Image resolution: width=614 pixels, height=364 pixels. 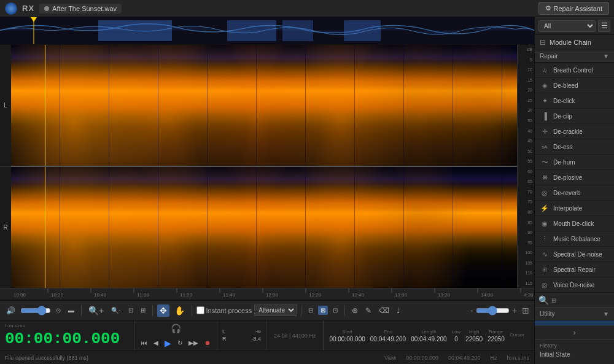 I want to click on menu-item-de-bleed: ◈ De-bleed, so click(x=575, y=86).